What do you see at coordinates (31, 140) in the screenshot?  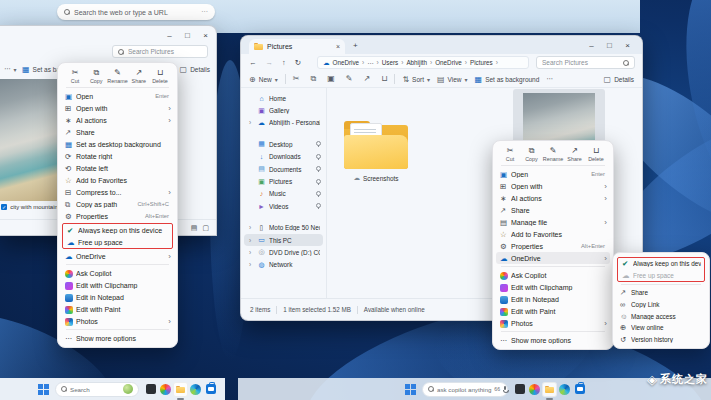 I see `selected-image-thumbnail` at bounding box center [31, 140].